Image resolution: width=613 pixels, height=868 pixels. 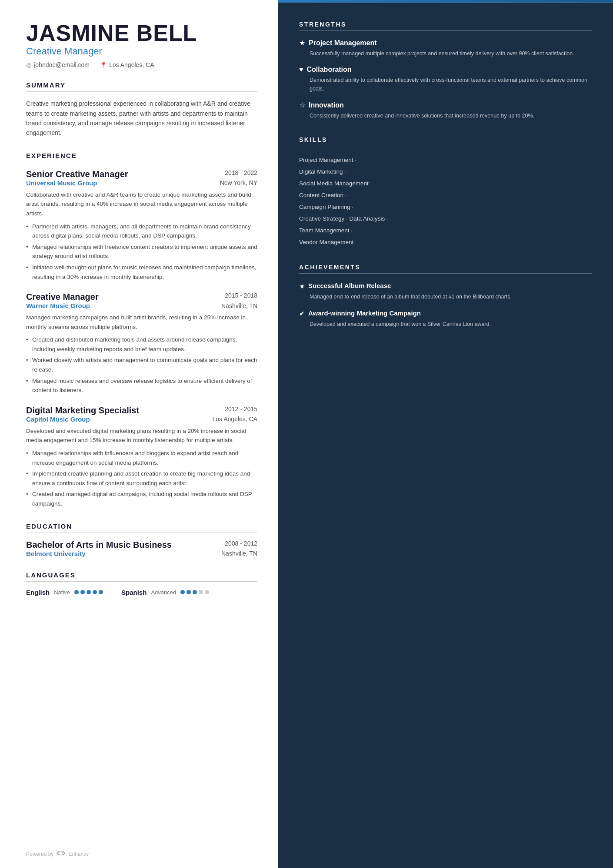 I want to click on bullet-list: Managed relationships with influencers a…, so click(x=142, y=479).